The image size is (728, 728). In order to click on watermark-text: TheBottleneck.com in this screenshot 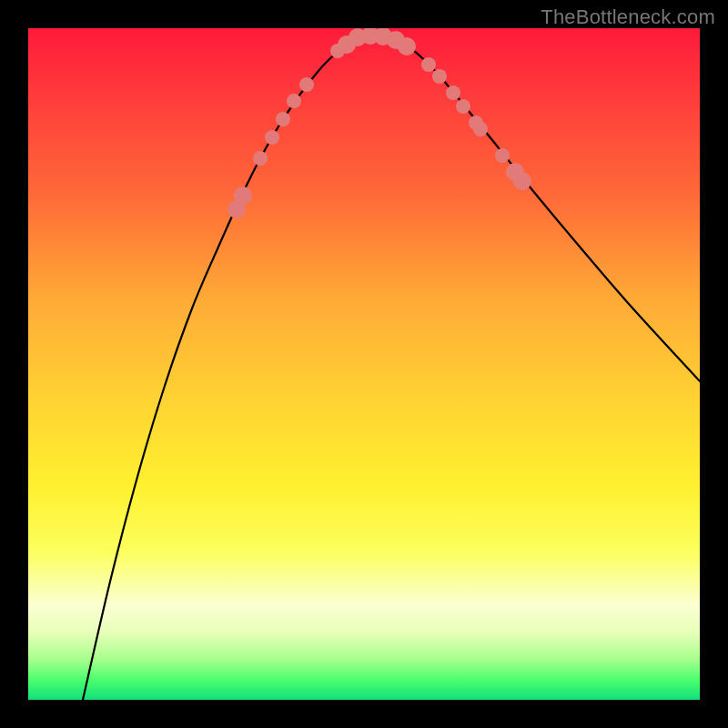, I will do `click(628, 17)`.